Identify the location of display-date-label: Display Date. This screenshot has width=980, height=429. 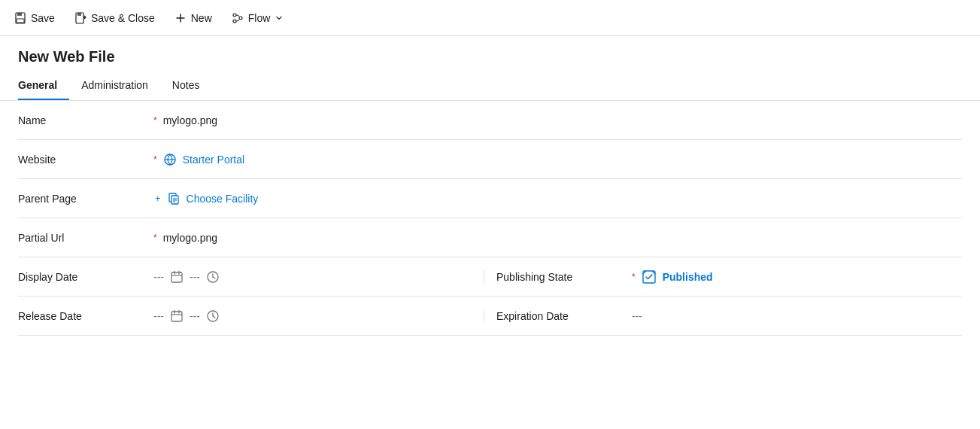
(86, 277).